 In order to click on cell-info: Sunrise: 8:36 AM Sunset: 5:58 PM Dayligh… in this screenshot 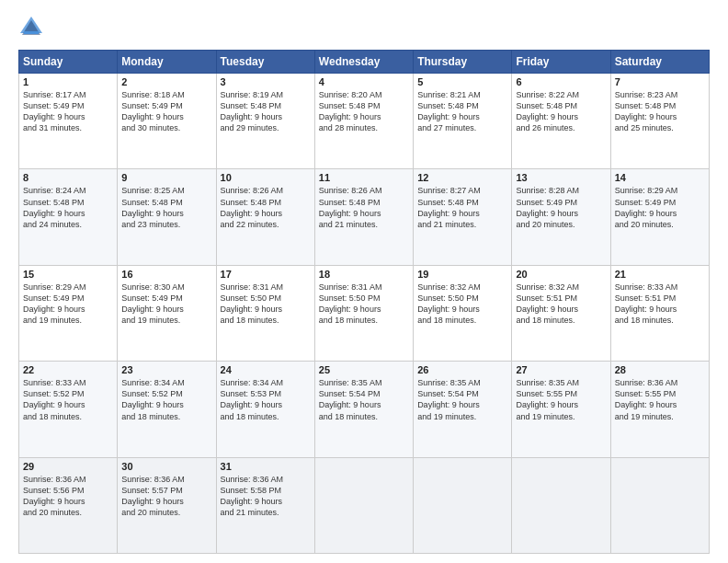, I will do `click(266, 497)`.